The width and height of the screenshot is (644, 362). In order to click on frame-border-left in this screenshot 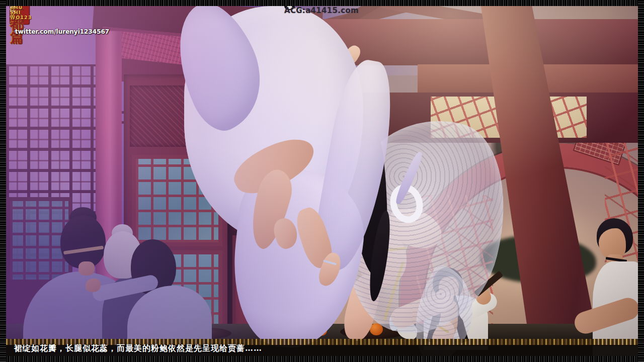, I will do `click(3, 181)`.